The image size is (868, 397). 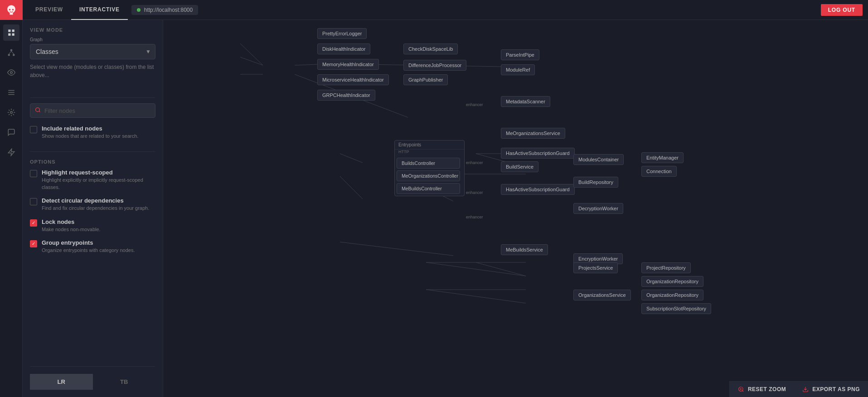 I want to click on node-MeBuildsController: MeBuildsController, so click(x=428, y=189).